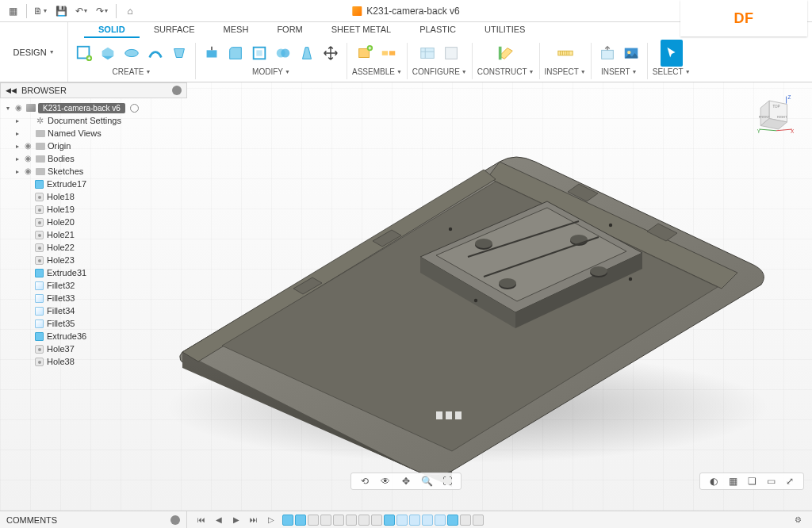 This screenshot has width=812, height=528. What do you see at coordinates (94, 336) in the screenshot?
I see `tree-node: Extrude36` at bounding box center [94, 336].